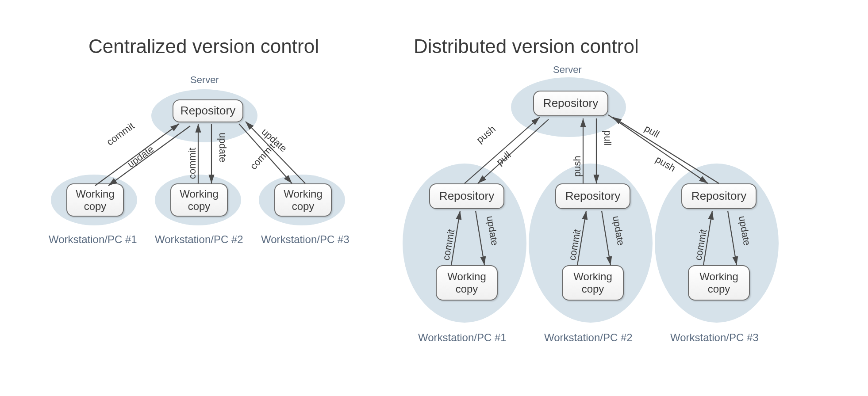 The image size is (868, 396). Describe the element at coordinates (588, 338) in the screenshot. I see `distributed-ws2-caption: Workstation/PC #2` at that location.